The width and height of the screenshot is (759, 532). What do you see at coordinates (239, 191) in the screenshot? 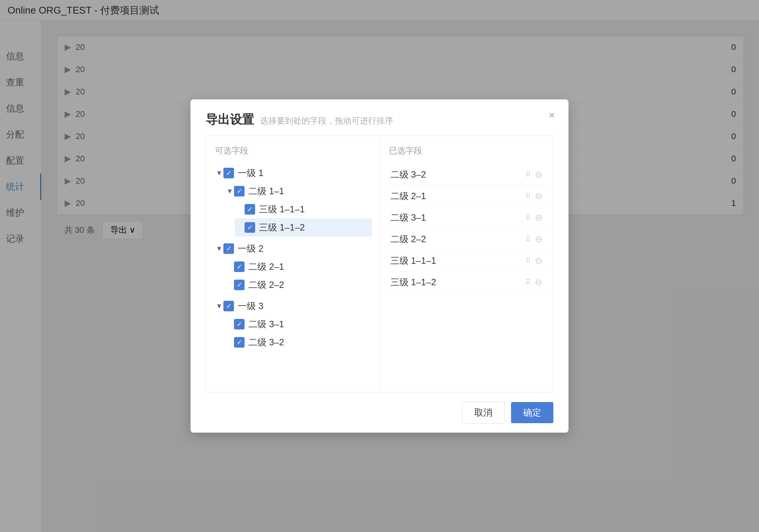
I see `checkbox-level2-11: ✓` at bounding box center [239, 191].